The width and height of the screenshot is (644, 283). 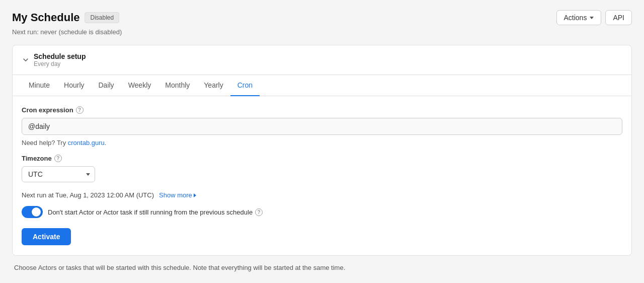 What do you see at coordinates (140, 86) in the screenshot?
I see `tab-weekly: Weekly` at bounding box center [140, 86].